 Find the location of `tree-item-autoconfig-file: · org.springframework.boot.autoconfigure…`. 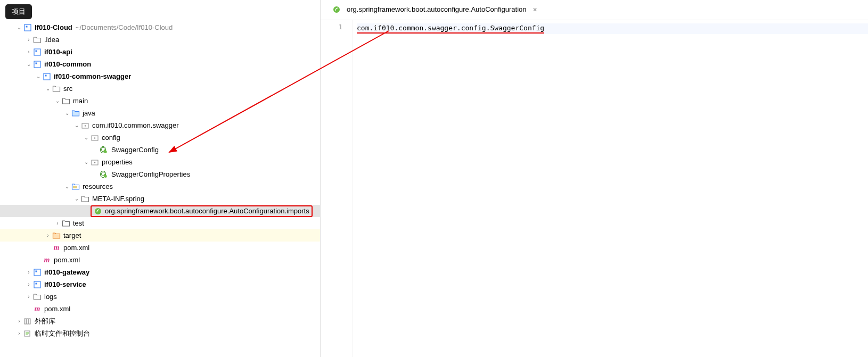

tree-item-autoconfig-file: · org.springframework.boot.autoconfigure… is located at coordinates (160, 211).